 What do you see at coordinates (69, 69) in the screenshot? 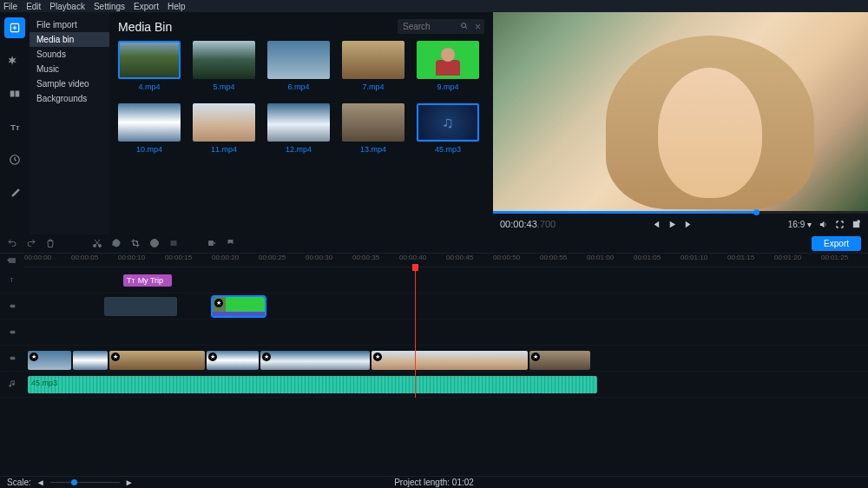
I see `sidebar-item-music: Music` at bounding box center [69, 69].